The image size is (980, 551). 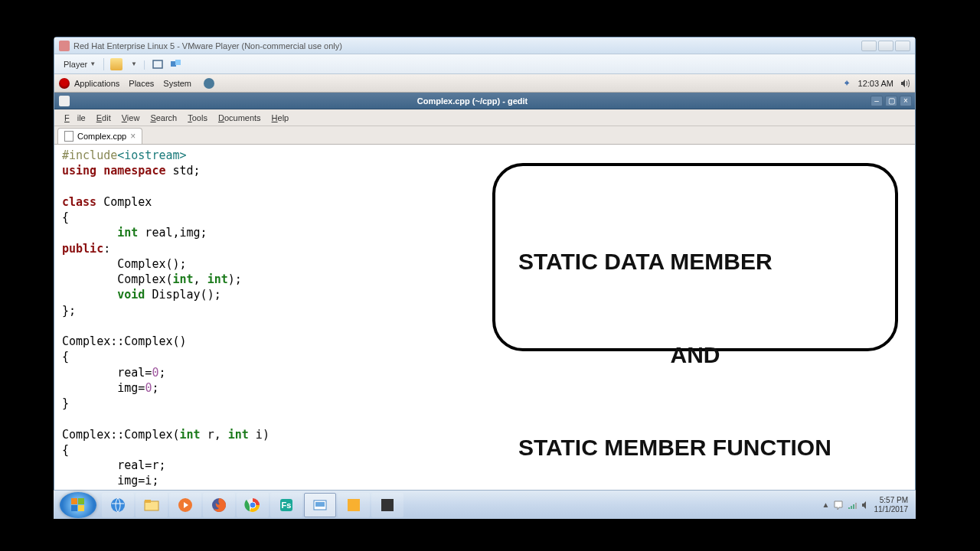 I want to click on places-menu: Places, so click(x=141, y=83).